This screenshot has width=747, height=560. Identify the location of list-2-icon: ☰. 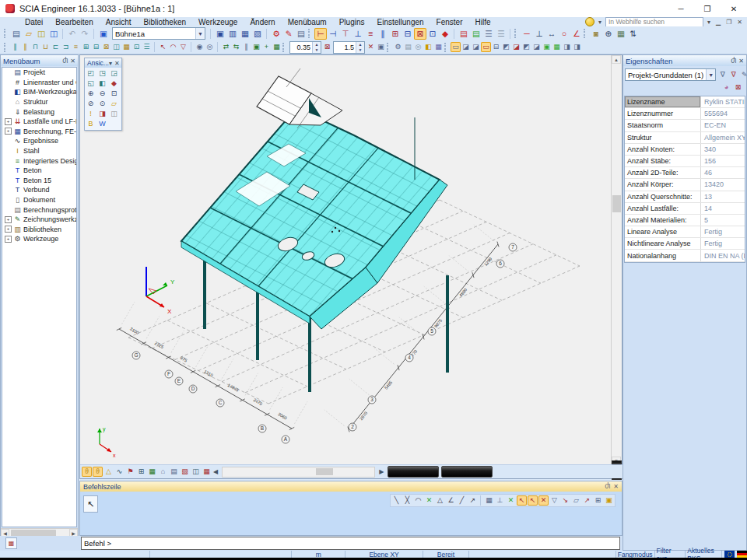
(501, 34).